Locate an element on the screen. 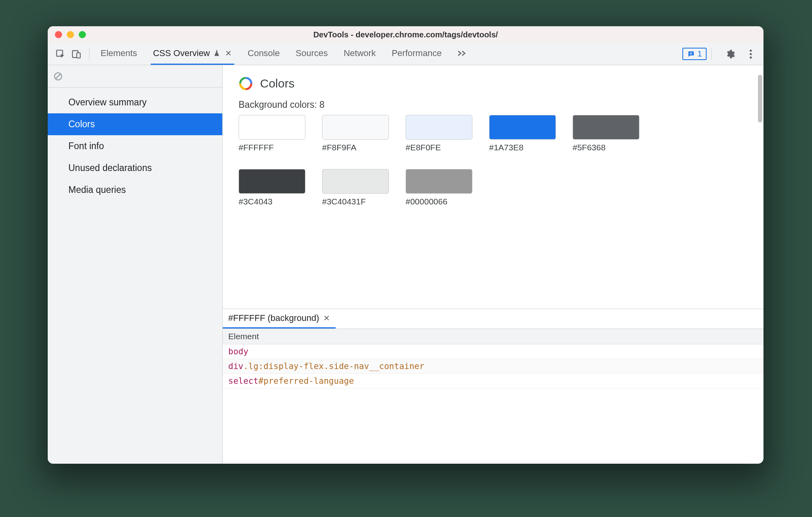  feedback-icon is located at coordinates (691, 54).